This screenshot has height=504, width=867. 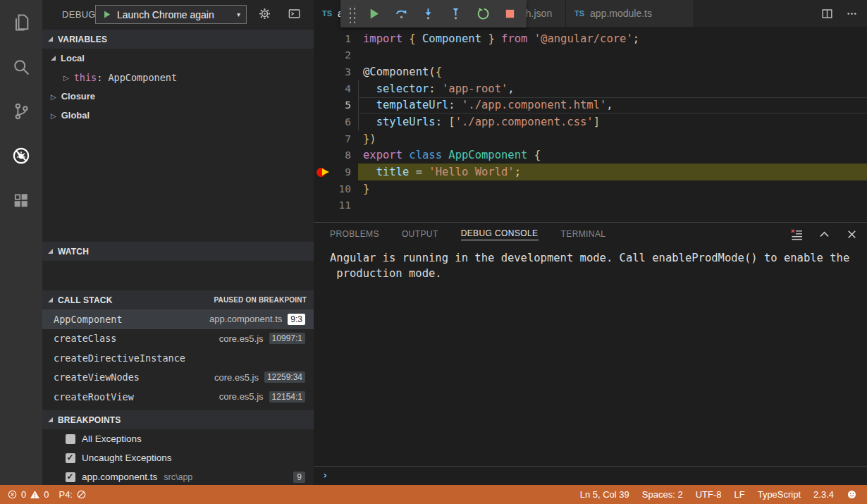 What do you see at coordinates (47, 495) in the screenshot?
I see `warning-count: 0` at bounding box center [47, 495].